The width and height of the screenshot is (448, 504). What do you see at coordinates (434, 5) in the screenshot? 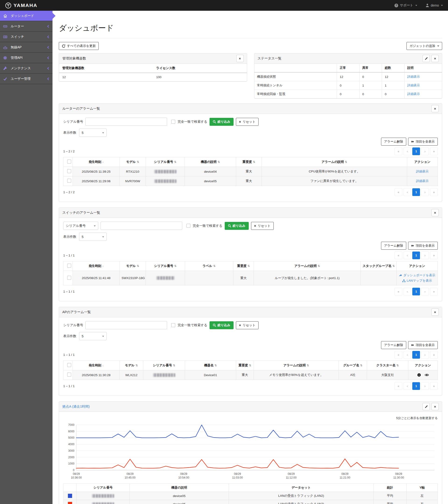
I see `user-menu: demo` at bounding box center [434, 5].